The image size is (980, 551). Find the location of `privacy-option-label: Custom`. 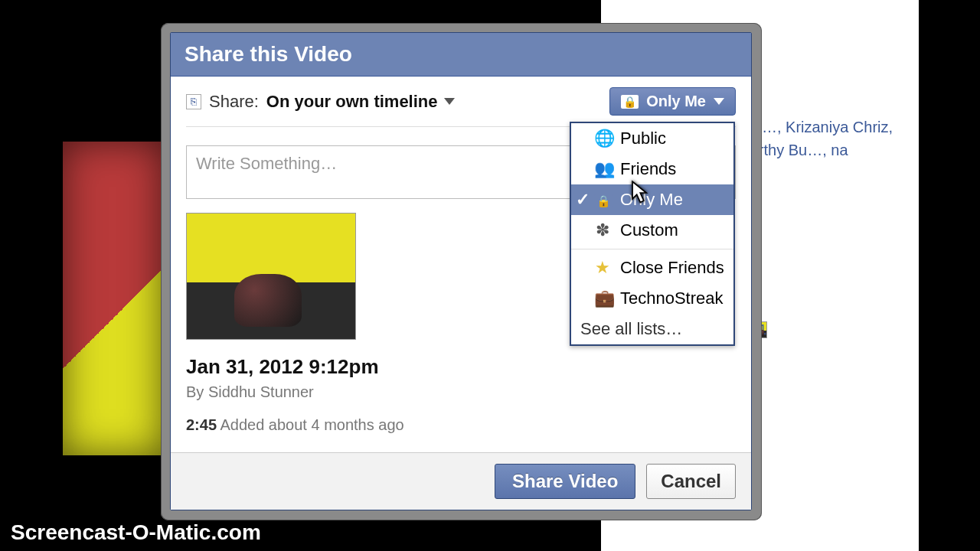

privacy-option-label: Custom is located at coordinates (649, 230).